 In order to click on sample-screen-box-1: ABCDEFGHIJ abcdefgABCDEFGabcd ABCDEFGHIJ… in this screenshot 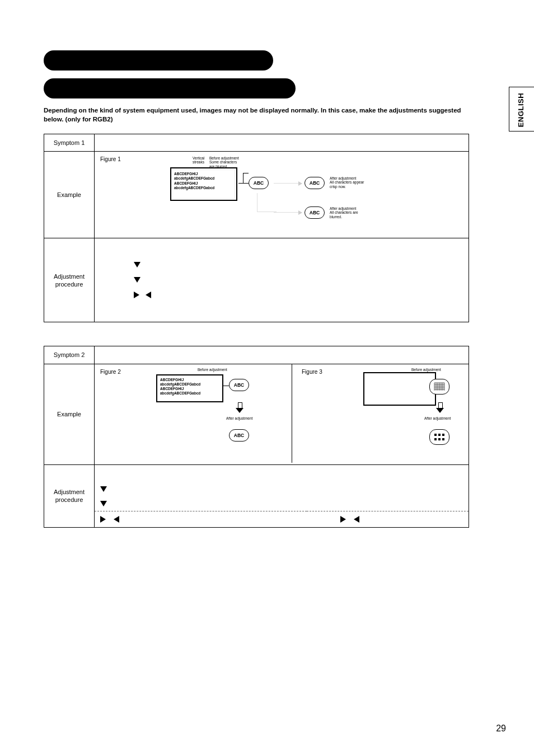, I will do `click(204, 184)`.